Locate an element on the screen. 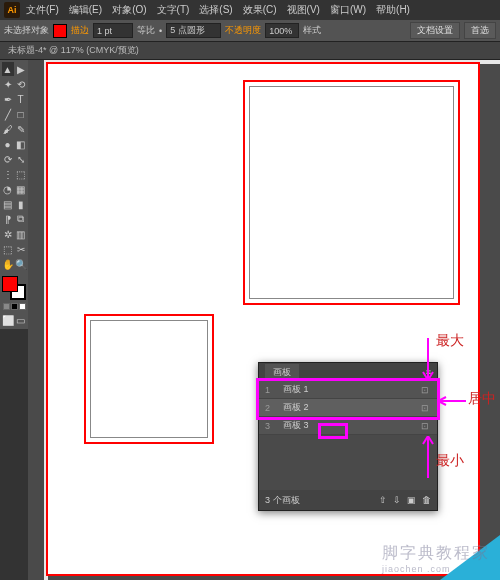  menu-file: 文件(F) is located at coordinates (42, 10).